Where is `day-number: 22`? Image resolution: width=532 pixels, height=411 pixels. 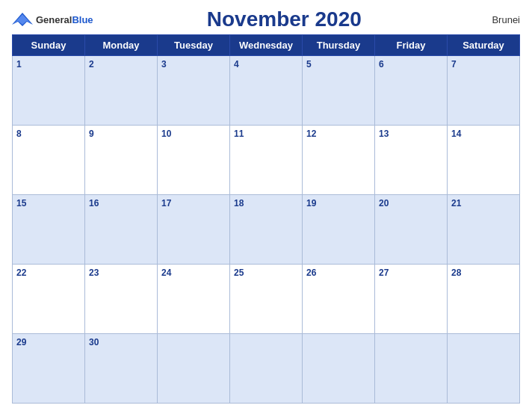 day-number: 22 is located at coordinates (21, 273).